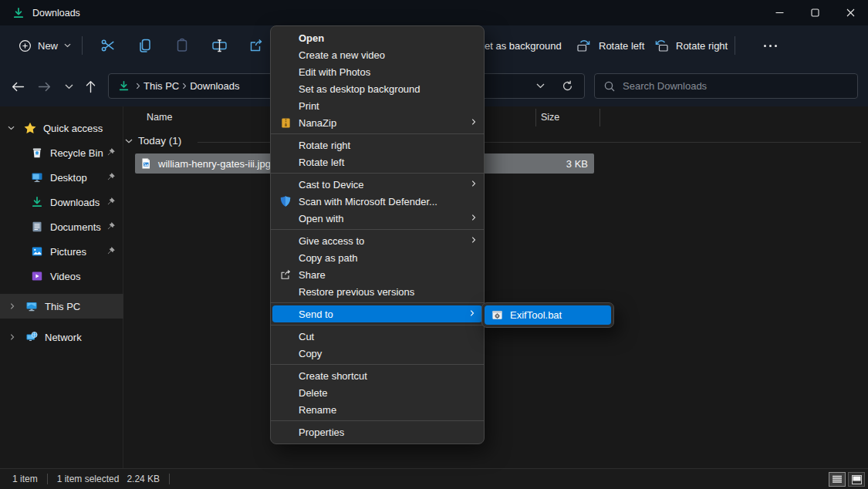 Image resolution: width=868 pixels, height=489 pixels. Describe the element at coordinates (153, 140) in the screenshot. I see `group-header-today: Today (1)` at that location.